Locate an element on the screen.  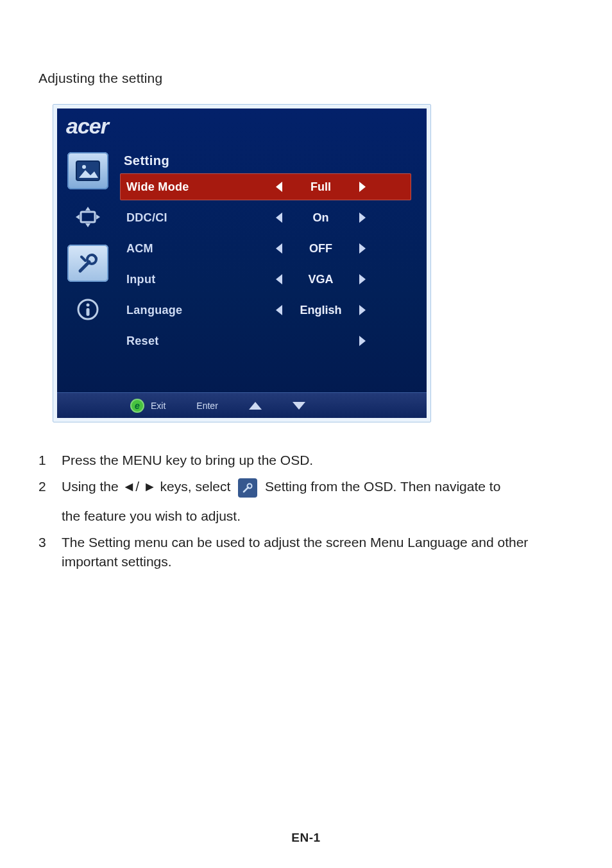
position-icon is located at coordinates (88, 217).